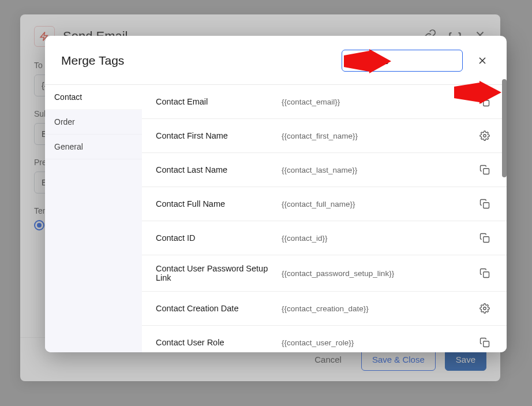 Image resolution: width=532 pixels, height=406 pixels. Describe the element at coordinates (377, 170) in the screenshot. I see `merge-tag-code: {{contact_last_name}}` at that location.